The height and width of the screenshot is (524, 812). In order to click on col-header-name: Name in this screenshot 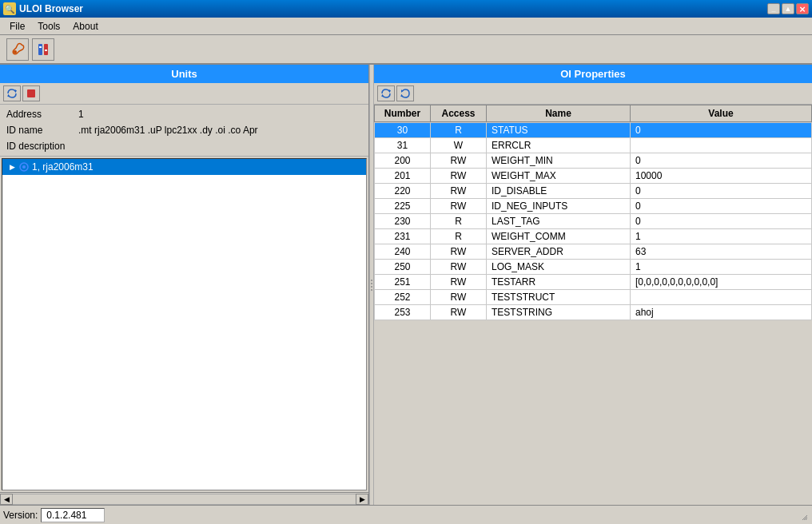, I will do `click(559, 113)`.